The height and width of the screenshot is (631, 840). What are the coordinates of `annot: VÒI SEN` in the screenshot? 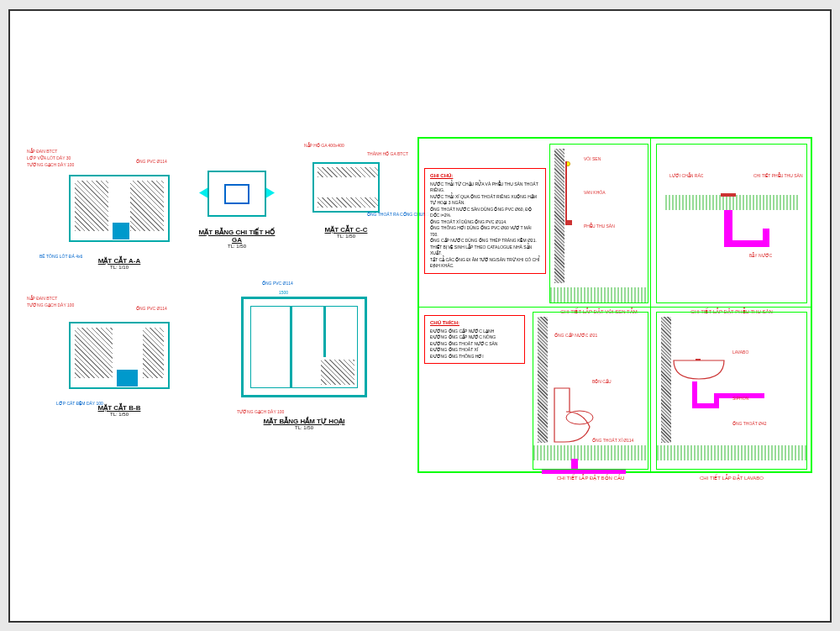 It's located at (592, 160).